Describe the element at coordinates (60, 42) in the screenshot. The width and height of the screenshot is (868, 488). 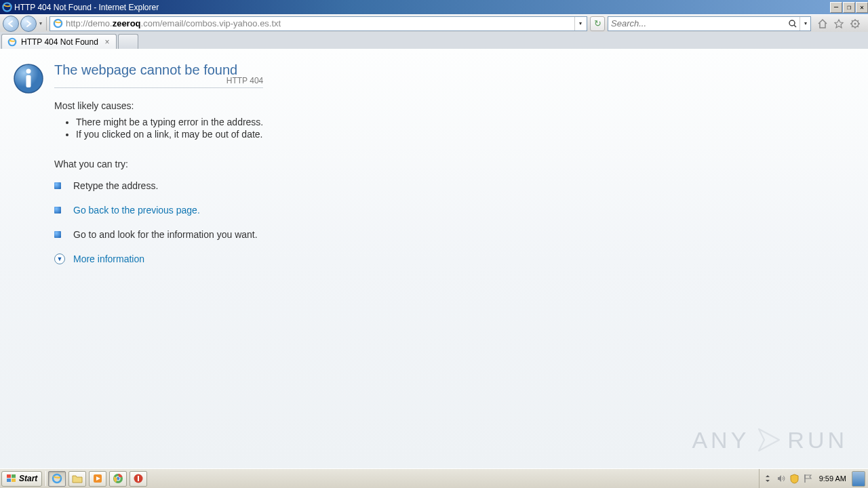
I see `tab-title: HTTP 404 Not Found` at that location.